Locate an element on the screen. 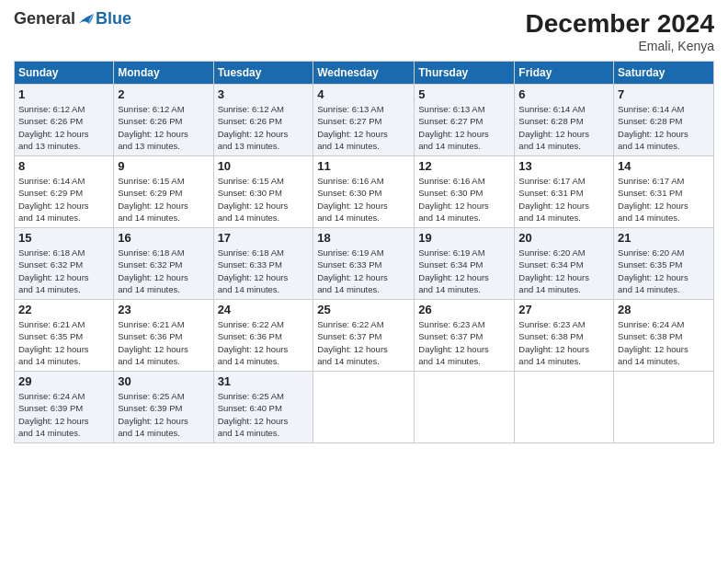  day-number: 21 is located at coordinates (664, 237).